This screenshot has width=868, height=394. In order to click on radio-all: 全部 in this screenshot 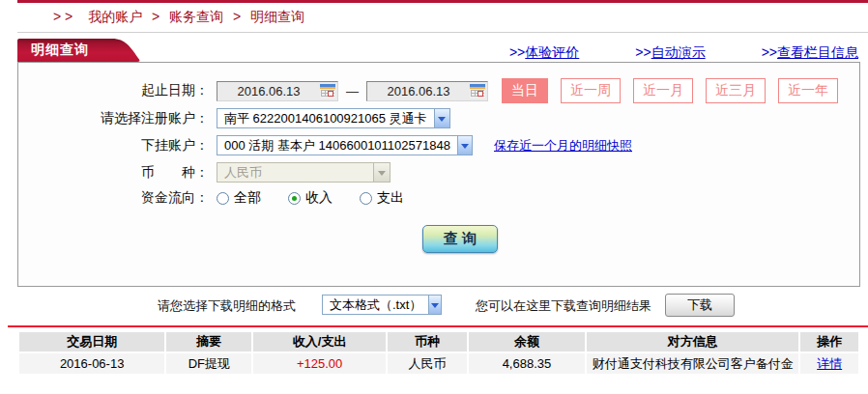, I will do `click(239, 198)`.